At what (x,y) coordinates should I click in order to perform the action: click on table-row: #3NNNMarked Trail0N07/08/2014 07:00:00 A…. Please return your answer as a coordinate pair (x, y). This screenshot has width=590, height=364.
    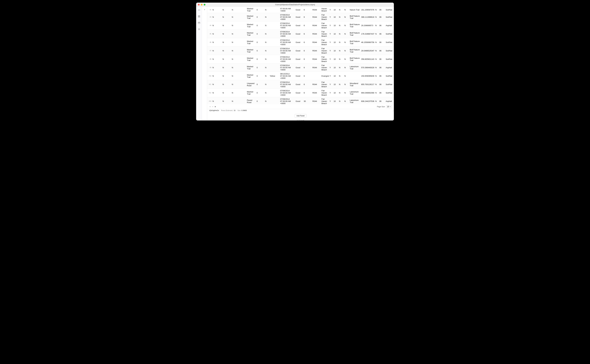
    Looking at the image, I should click on (301, 17).